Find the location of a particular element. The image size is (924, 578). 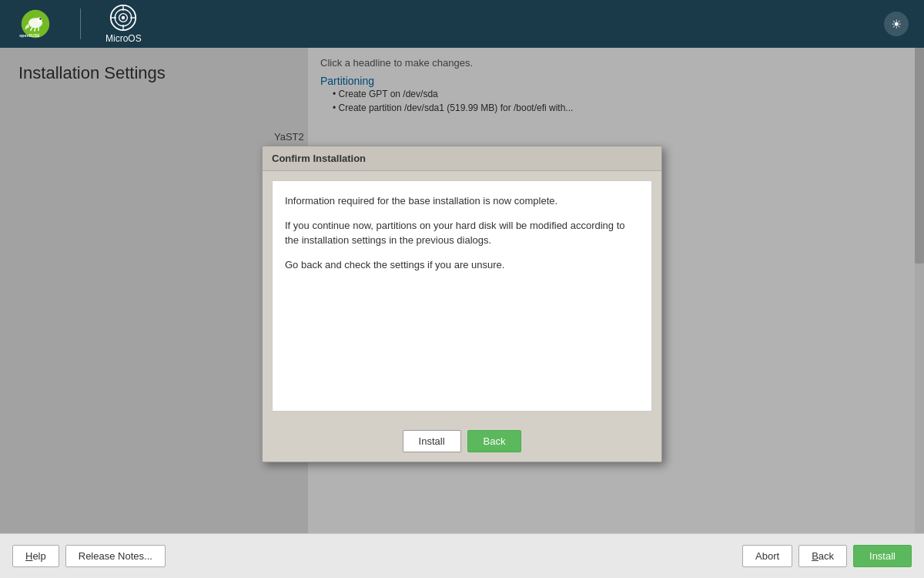

dialog-buttons: Install Back is located at coordinates (462, 441).